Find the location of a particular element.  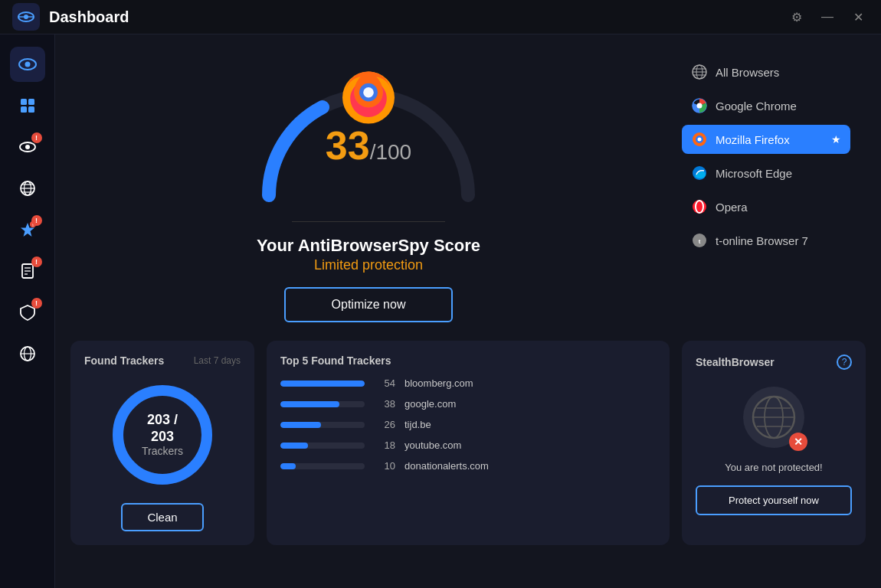

settings-button: ⚙ is located at coordinates (797, 17).